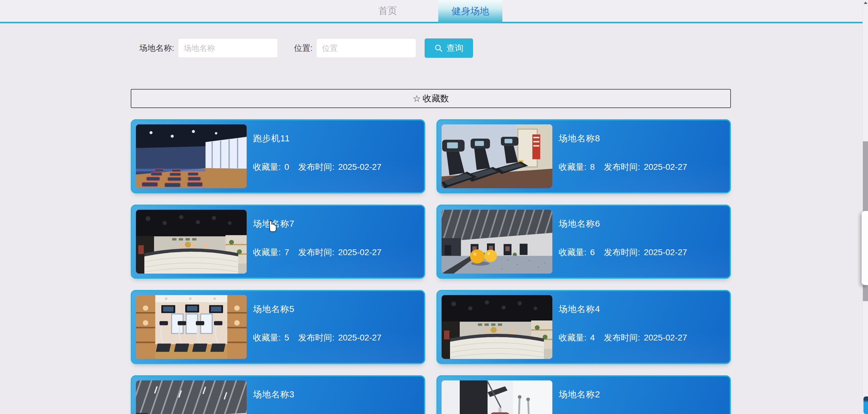 The width and height of the screenshot is (868, 414). I want to click on nav-tab-fitness-venues: 健身场地, so click(470, 11).